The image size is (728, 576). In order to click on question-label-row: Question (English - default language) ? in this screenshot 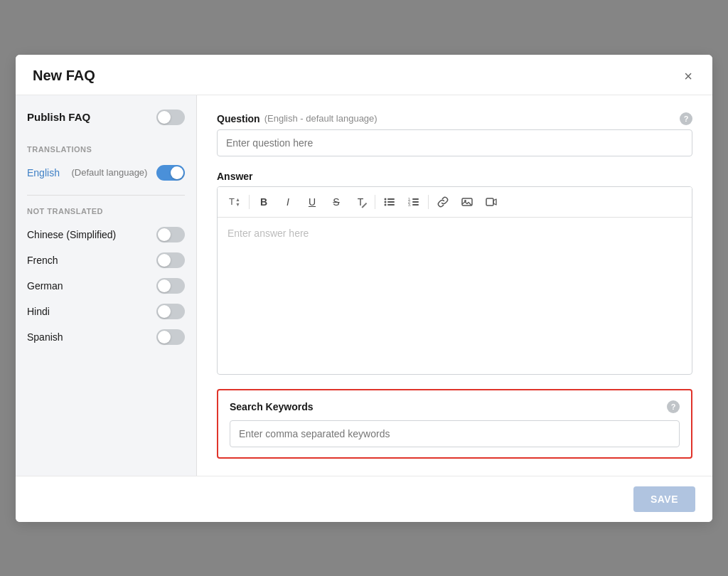, I will do `click(455, 119)`.